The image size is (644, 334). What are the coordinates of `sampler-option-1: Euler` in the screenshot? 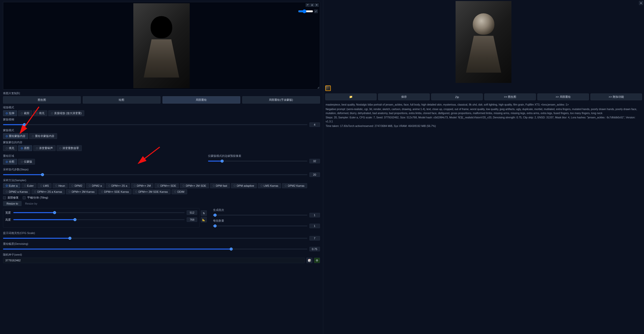 It's located at (29, 186).